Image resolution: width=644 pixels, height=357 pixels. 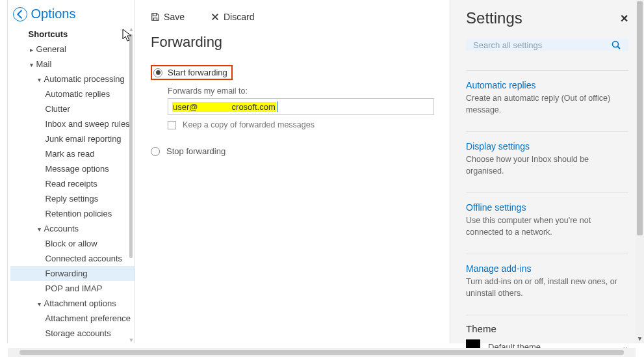 What do you see at coordinates (73, 34) in the screenshot?
I see `nav-shortcuts: Shortcuts` at bounding box center [73, 34].